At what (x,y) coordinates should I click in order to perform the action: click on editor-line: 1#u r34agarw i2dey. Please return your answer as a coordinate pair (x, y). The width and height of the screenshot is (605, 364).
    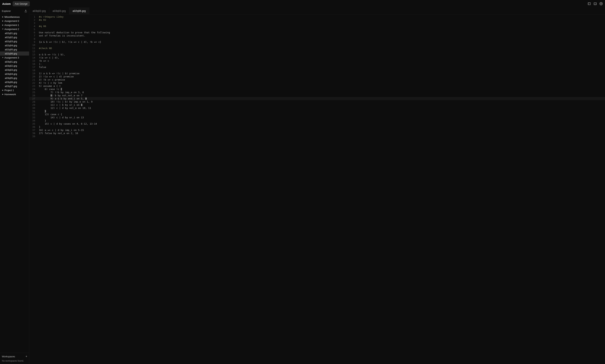
    Looking at the image, I should click on (317, 17).